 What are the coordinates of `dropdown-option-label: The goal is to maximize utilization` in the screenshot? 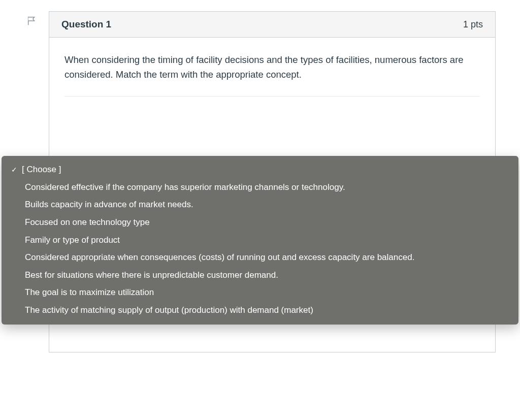 It's located at (266, 293).